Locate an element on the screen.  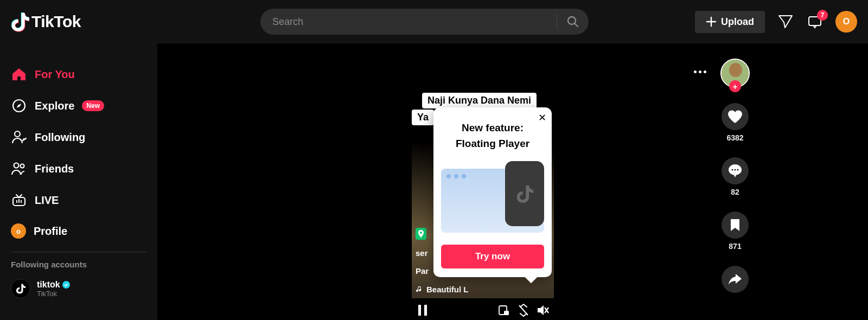
account-avatar is located at coordinates (21, 289).